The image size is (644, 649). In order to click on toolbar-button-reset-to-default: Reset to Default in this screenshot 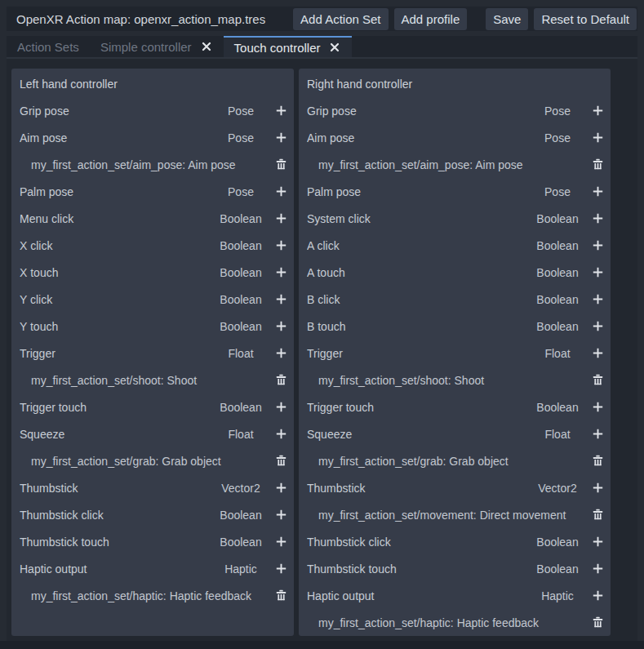, I will do `click(585, 20)`.